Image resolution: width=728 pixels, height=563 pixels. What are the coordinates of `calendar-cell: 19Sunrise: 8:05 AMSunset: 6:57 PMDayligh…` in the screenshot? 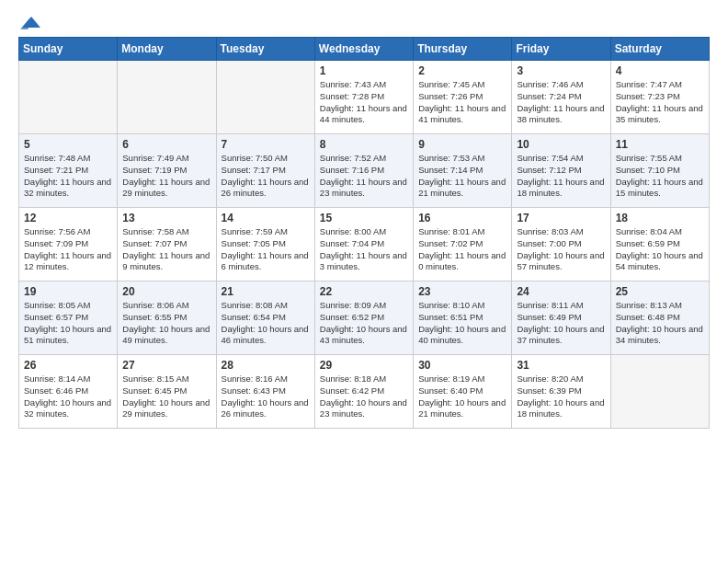 It's located at (68, 318).